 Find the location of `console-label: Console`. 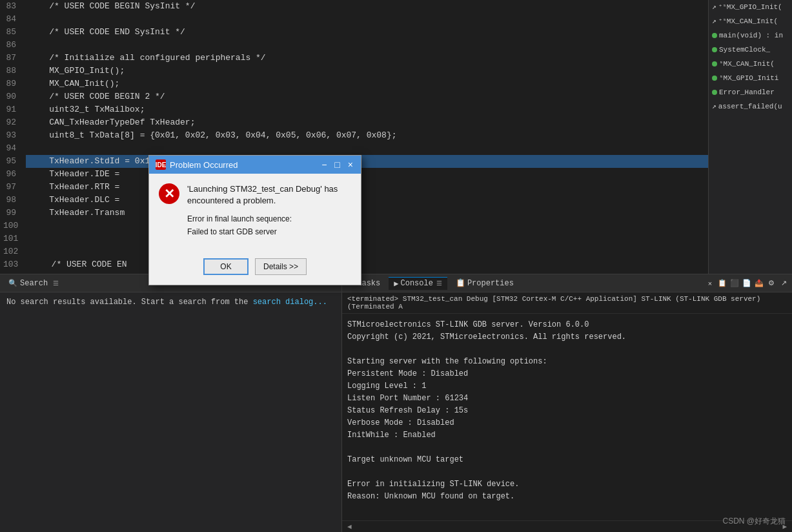

console-label: Console is located at coordinates (416, 283).